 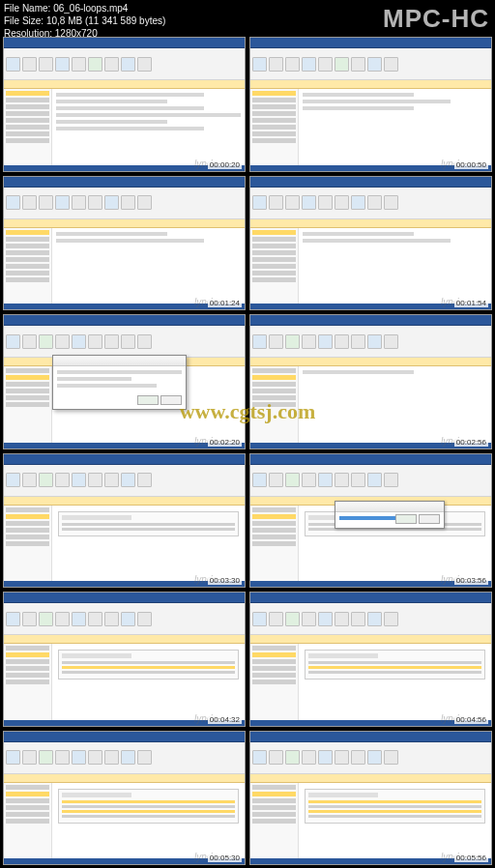 I want to click on thumbnail: lynda 00:02:20, so click(x=124, y=382).